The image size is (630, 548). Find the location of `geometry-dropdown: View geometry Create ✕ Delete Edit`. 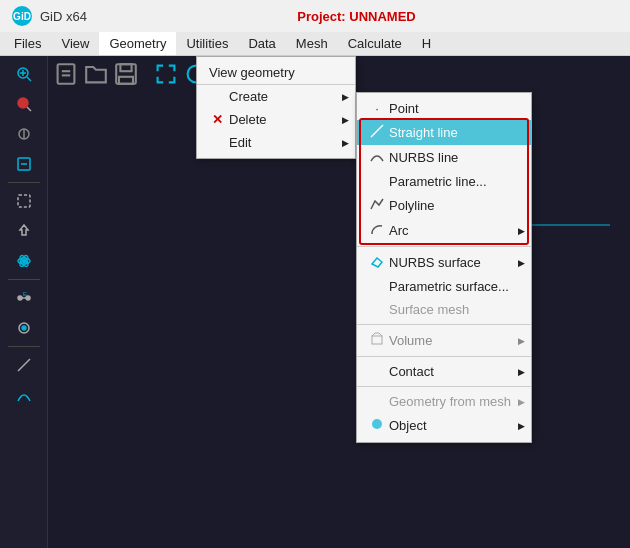

geometry-dropdown: View geometry Create ✕ Delete Edit is located at coordinates (276, 108).